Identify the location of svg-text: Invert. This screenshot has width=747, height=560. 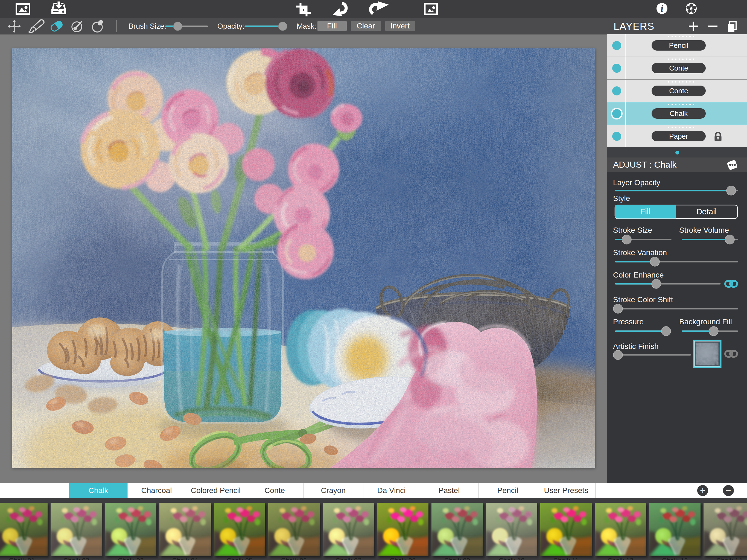
(400, 26).